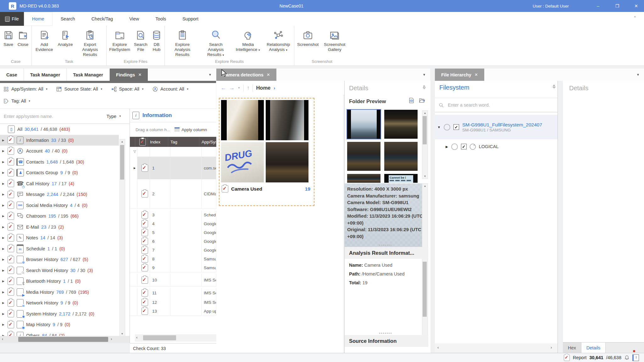 The width and height of the screenshot is (644, 362). Describe the element at coordinates (422, 101) in the screenshot. I see `open-folder-export-icon` at that location.